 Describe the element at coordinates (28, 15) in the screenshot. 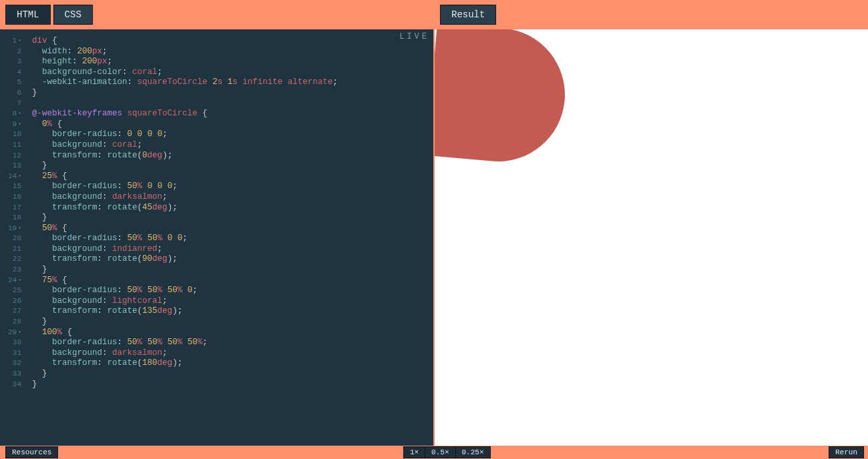

I see `tab-html: HTML` at that location.